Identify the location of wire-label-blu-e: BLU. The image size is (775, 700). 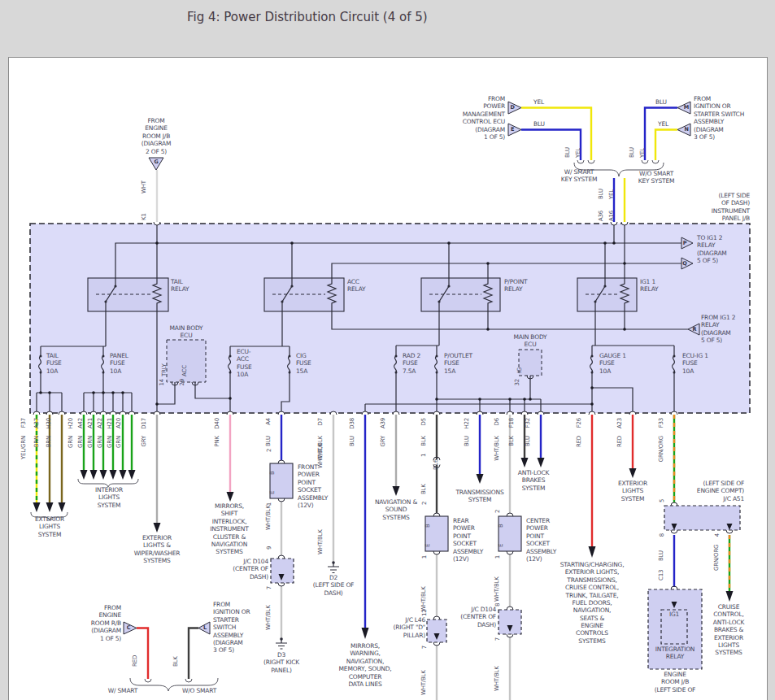
(539, 124).